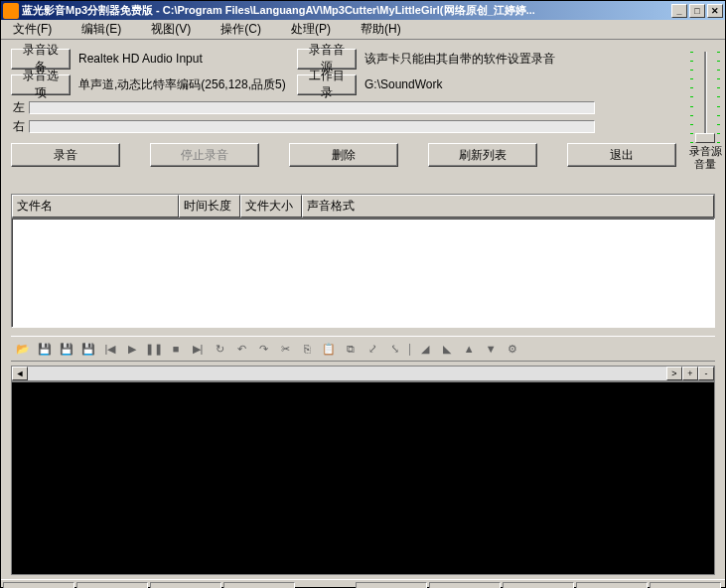 This screenshot has width=726, height=588. Describe the element at coordinates (674, 373) in the screenshot. I see `scroll-right-button: >` at that location.